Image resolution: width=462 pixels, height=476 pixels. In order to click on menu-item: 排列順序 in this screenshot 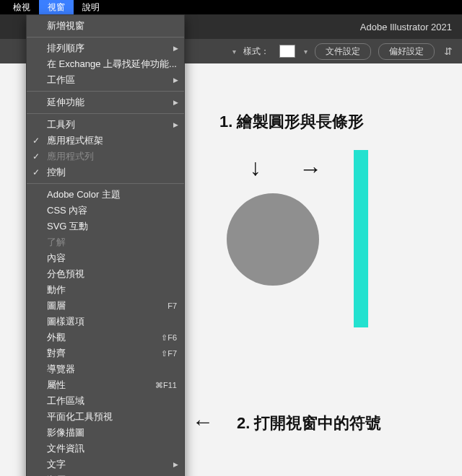, I will do `click(105, 48)`.